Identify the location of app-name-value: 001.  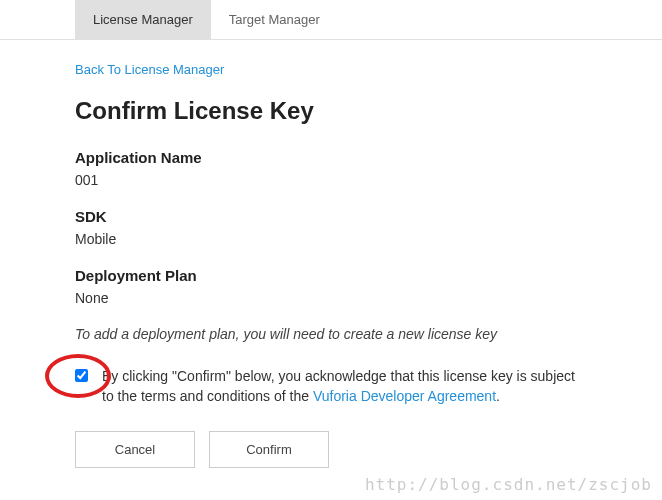
(331, 180).